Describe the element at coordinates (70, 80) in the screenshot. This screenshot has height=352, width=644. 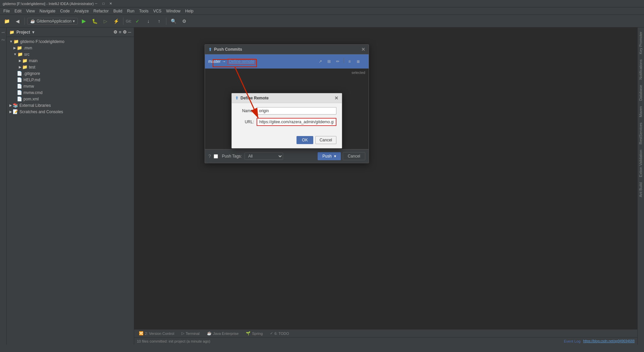
I see `tree-item-help: ▶ 📄 HELP.md` at that location.